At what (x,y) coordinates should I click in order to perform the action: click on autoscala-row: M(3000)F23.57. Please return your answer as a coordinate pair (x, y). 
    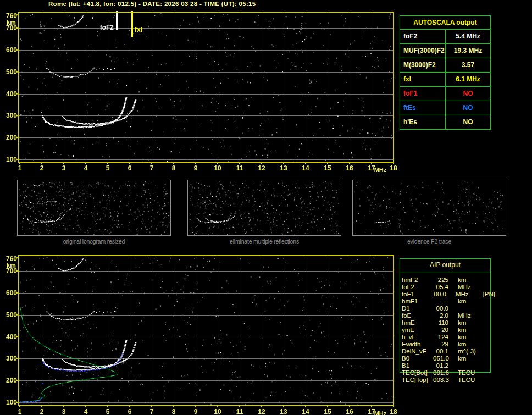
    Looking at the image, I should click on (445, 65).